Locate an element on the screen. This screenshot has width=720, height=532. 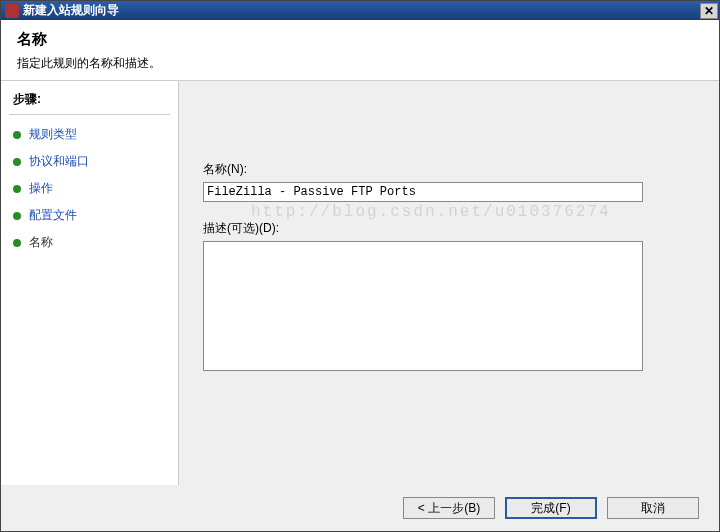
close-icon: ✕ is located at coordinates (709, 11).